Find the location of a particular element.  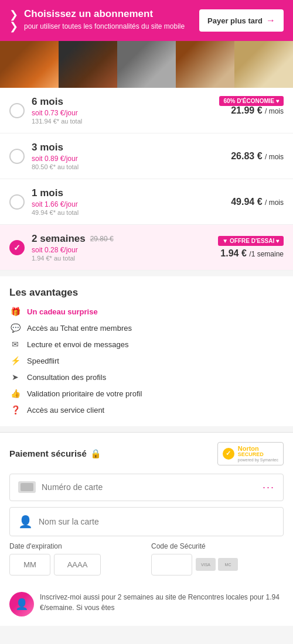

banner-subtitle: pour utiliser toutes les fonctionnalités… is located at coordinates (104, 26).